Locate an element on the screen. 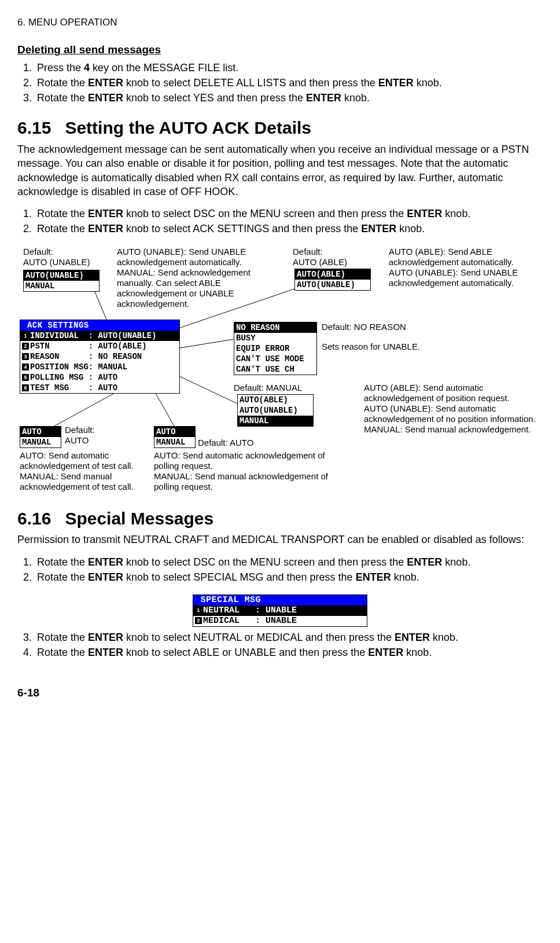  deleting-steps: Press the 4 key on the MESSAGE FILE list… is located at coordinates (280, 83).